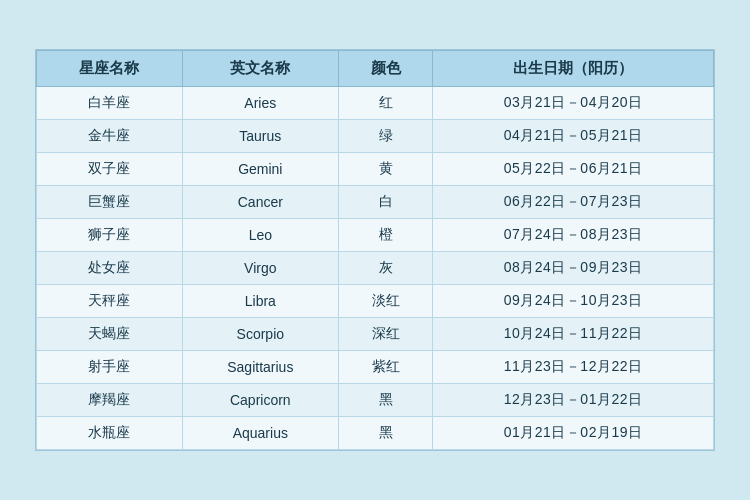 Image resolution: width=750 pixels, height=500 pixels. Describe the element at coordinates (260, 268) in the screenshot. I see `cell-english-name: Virgo` at that location.